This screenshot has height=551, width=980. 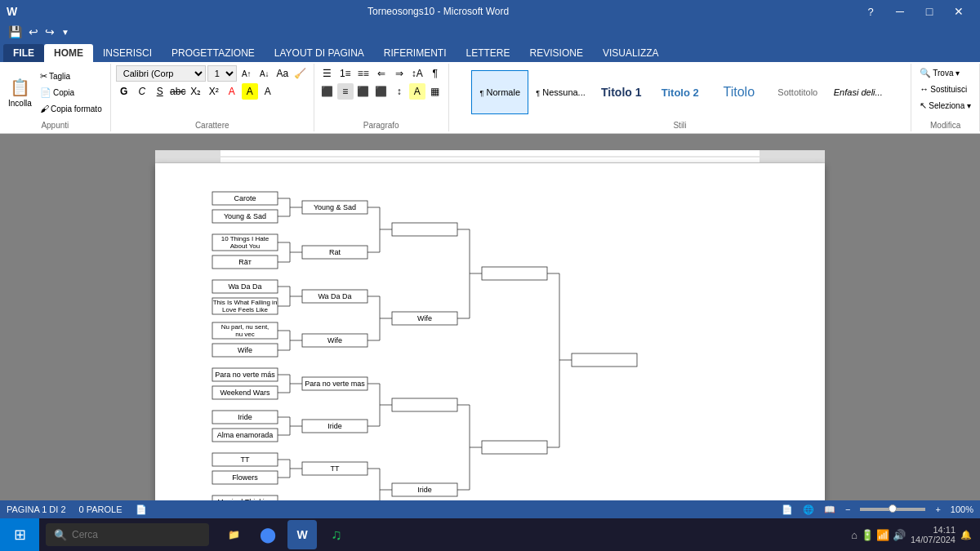 I want to click on undo-icon: ↩, so click(x=33, y=32).